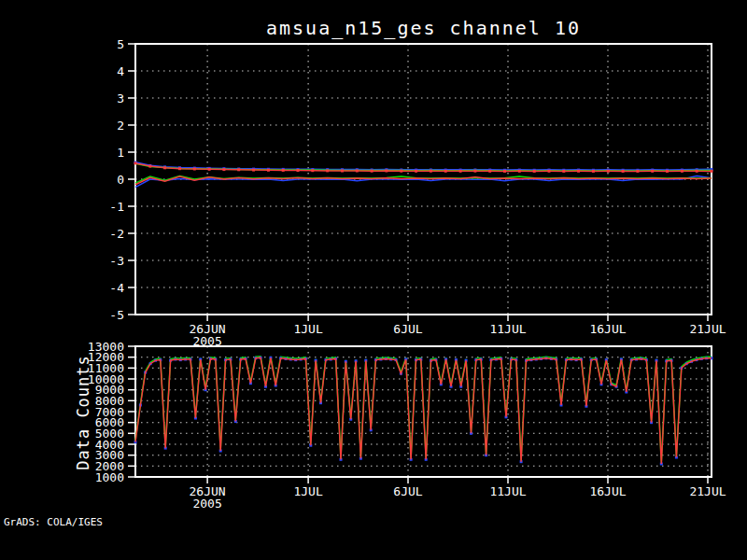 The height and width of the screenshot is (560, 747). I want to click on y-tick-label: 13000, so click(106, 347).